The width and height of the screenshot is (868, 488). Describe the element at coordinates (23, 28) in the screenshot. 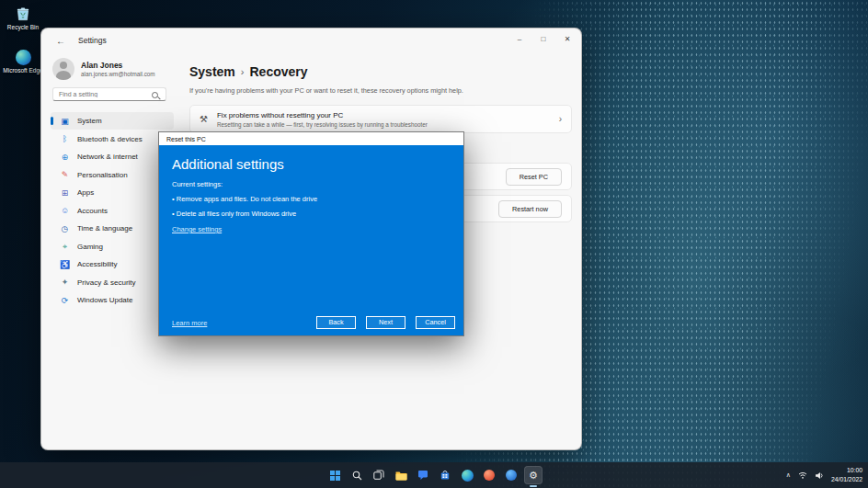

I see `desktop-icon-label: Recycle Bin` at that location.